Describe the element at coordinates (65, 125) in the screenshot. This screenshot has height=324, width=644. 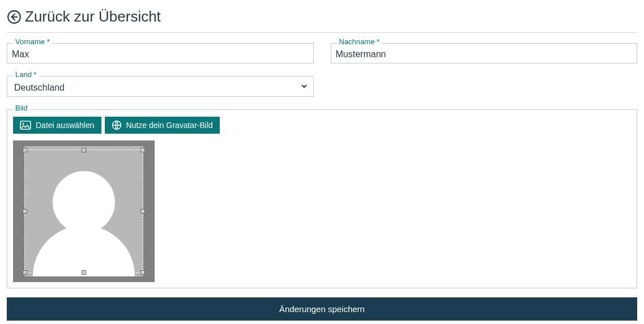
I see `choose-file-label: Datei auswählen` at that location.